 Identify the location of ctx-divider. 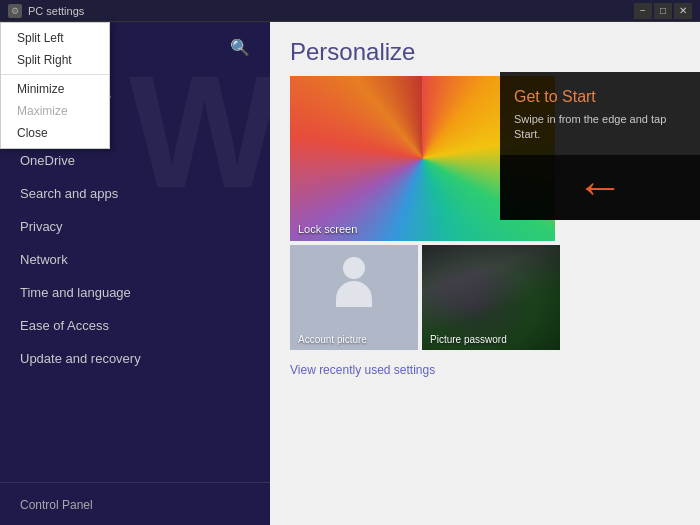
(55, 74).